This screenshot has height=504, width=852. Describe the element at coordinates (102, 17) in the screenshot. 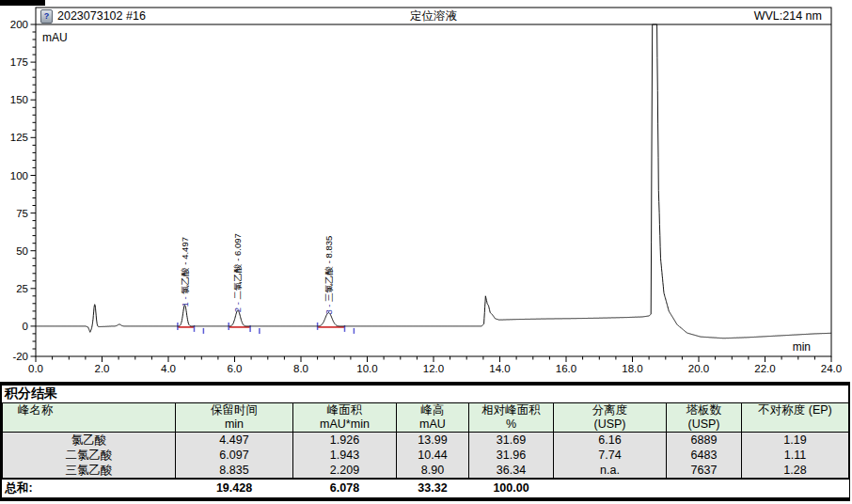

I see `sample-id: 2023073102 #16` at that location.